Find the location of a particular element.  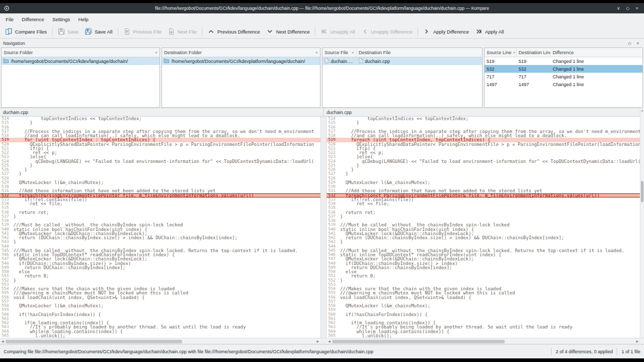

destination-folder-item: /home/sergobot/Documents/GCI/kdevplatfor… is located at coordinates (241, 61).